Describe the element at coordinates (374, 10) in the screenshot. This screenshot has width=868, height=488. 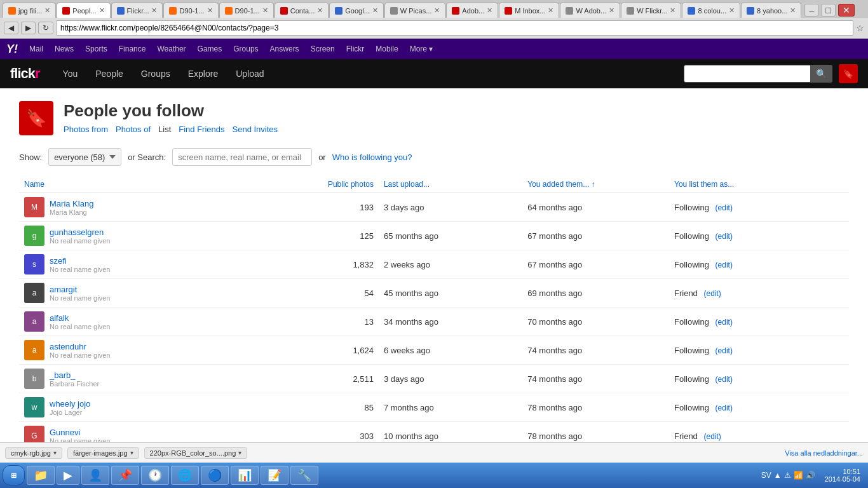
I see `close-tab-google: ✕` at that location.